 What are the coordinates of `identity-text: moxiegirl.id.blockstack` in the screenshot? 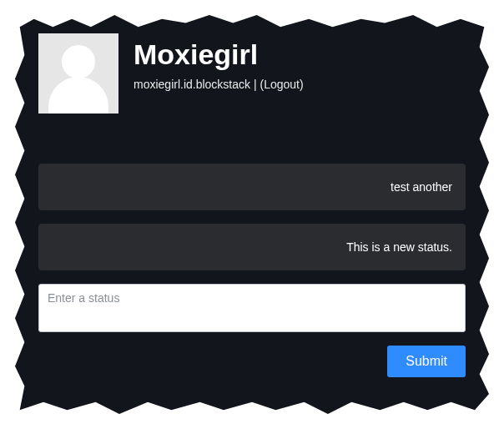 It's located at (192, 84).